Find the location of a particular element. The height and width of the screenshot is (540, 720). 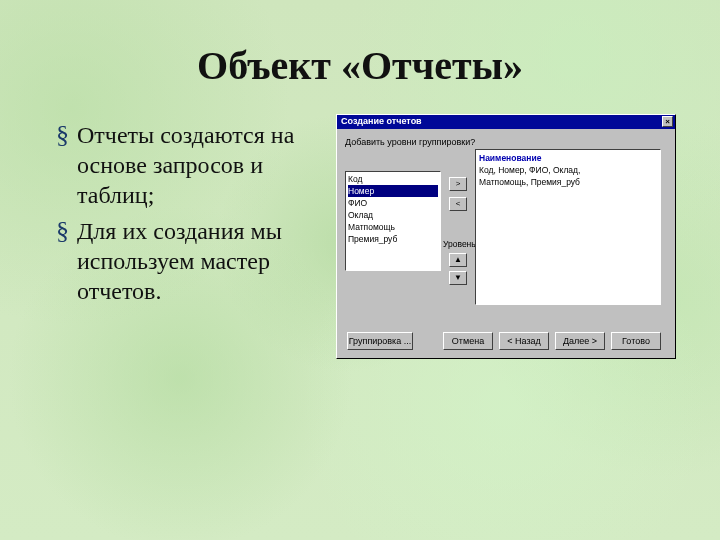

list-item: Оклад is located at coordinates (393, 215).